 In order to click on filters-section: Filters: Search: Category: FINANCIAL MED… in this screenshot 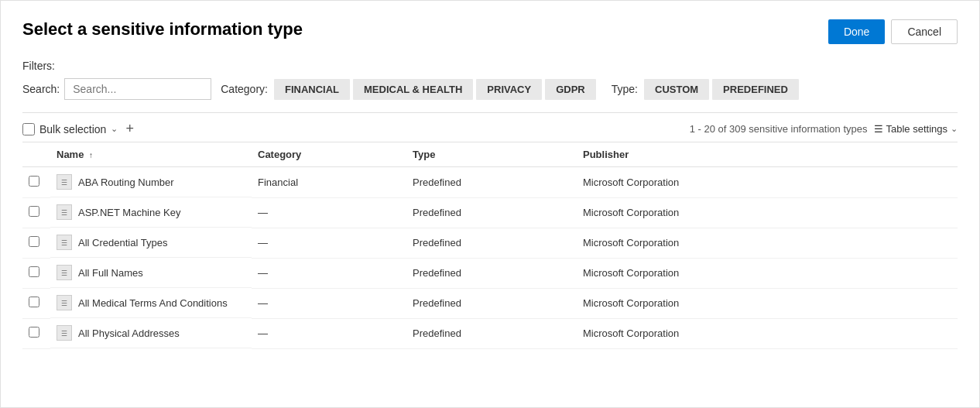, I will do `click(490, 80)`.